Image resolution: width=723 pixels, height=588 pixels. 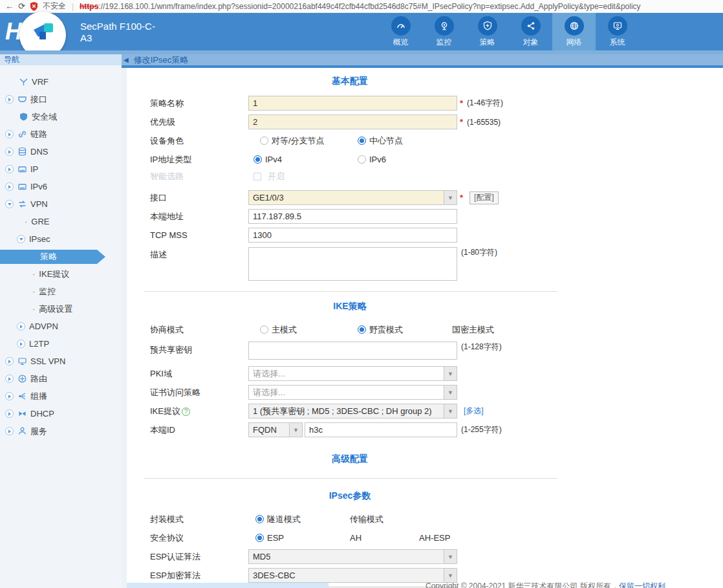 I want to click on multi-select-link: [多选], so click(x=473, y=411).